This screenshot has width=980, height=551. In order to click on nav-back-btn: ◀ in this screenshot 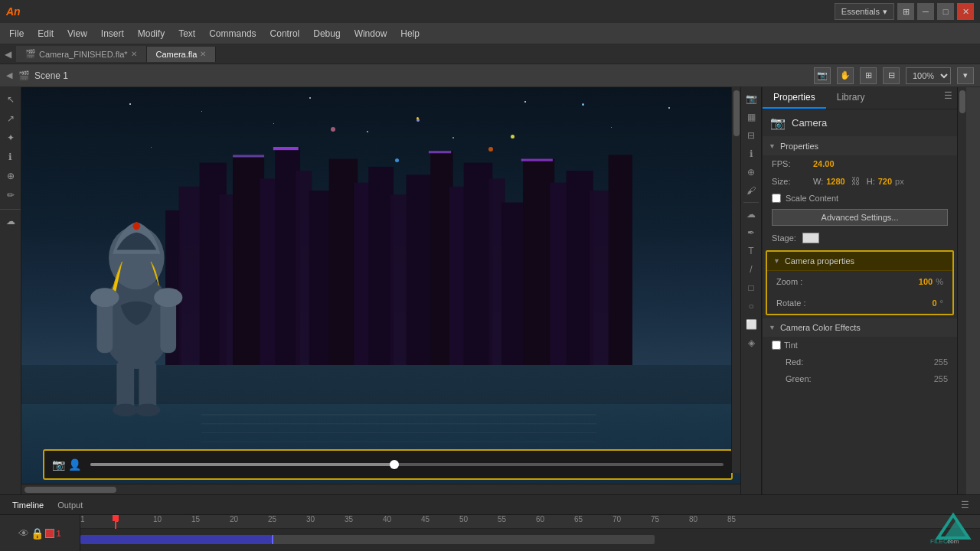, I will do `click(9, 75)`.